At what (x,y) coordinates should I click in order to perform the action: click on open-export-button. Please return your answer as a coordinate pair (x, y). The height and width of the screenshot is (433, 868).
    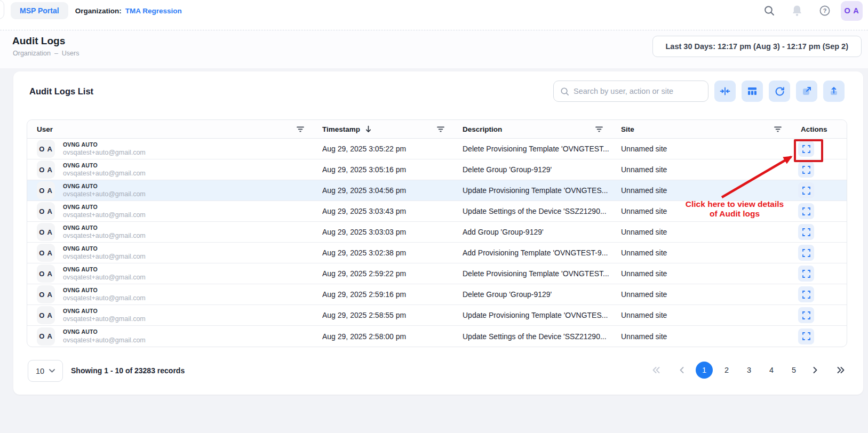
    Looking at the image, I should click on (807, 91).